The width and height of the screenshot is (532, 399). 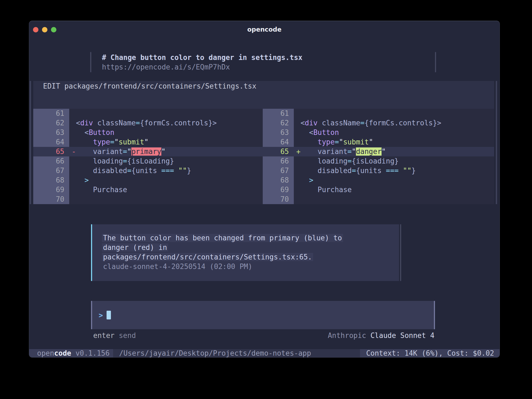 What do you see at coordinates (378, 152) in the screenshot?
I see `diff-row: 65+ variant="danger"` at bounding box center [378, 152].